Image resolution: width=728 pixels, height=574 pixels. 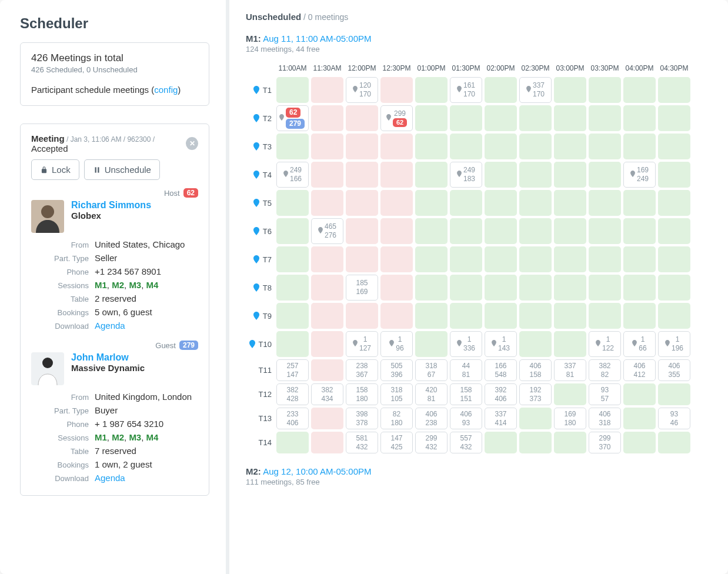 I want to click on schedule-cell: 169180, so click(x=570, y=419).